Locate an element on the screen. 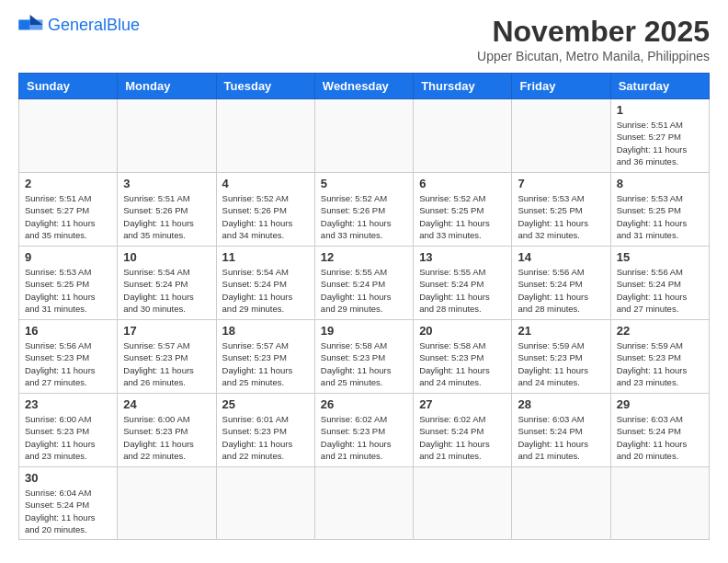 This screenshot has width=728, height=563. calendar-cell: 6Sunrise: 5:52 AM Sunset: 5:25 PM Daylig… is located at coordinates (463, 210).